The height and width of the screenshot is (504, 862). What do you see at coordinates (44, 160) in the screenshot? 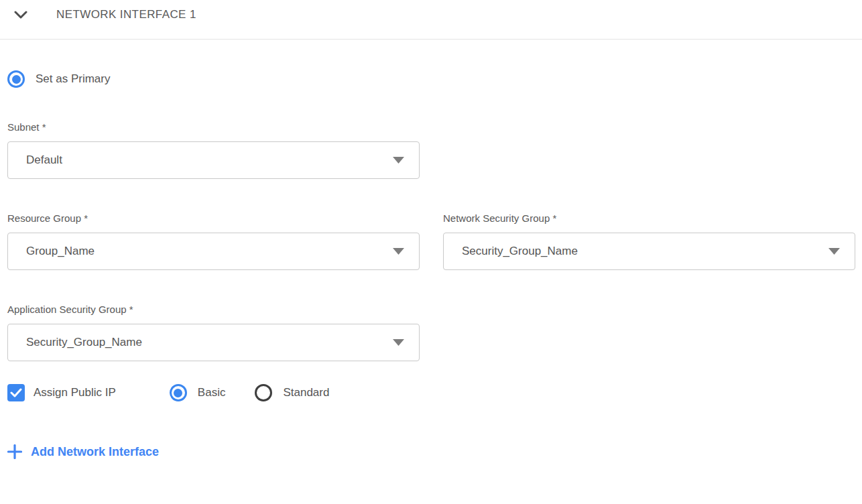
I see `subnet-selected-value: Default` at bounding box center [44, 160].